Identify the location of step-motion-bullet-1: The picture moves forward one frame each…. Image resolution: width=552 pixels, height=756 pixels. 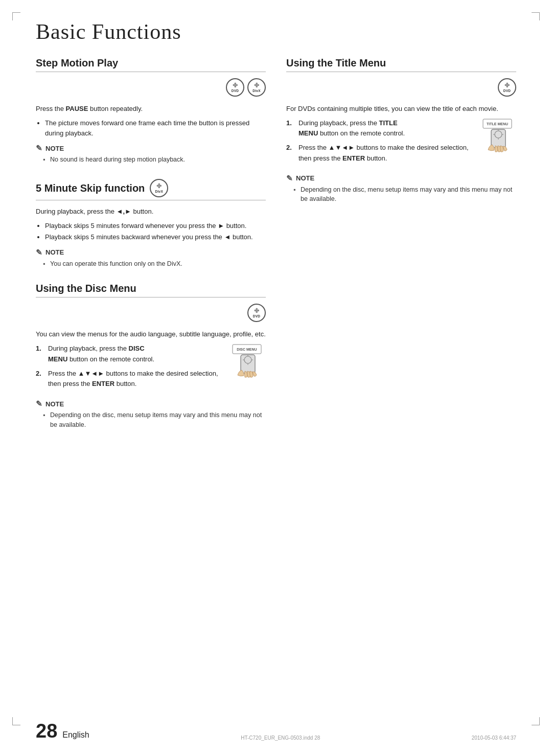
(155, 128).